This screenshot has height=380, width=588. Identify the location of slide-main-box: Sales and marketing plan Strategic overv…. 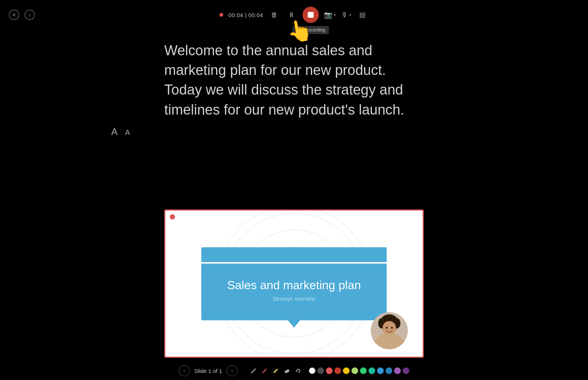
(294, 292).